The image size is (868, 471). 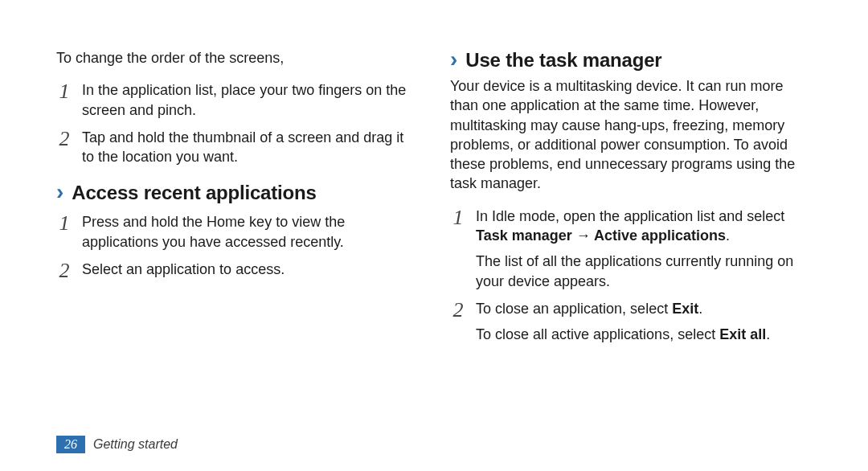 What do you see at coordinates (237, 124) in the screenshot?
I see `reorder-steps: In the application list, place your two …` at bounding box center [237, 124].